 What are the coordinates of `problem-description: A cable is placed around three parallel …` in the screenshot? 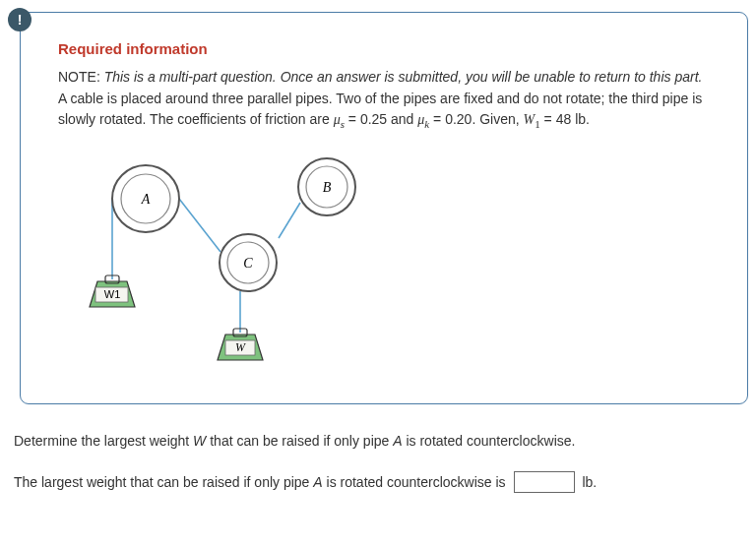 It's located at (384, 110).